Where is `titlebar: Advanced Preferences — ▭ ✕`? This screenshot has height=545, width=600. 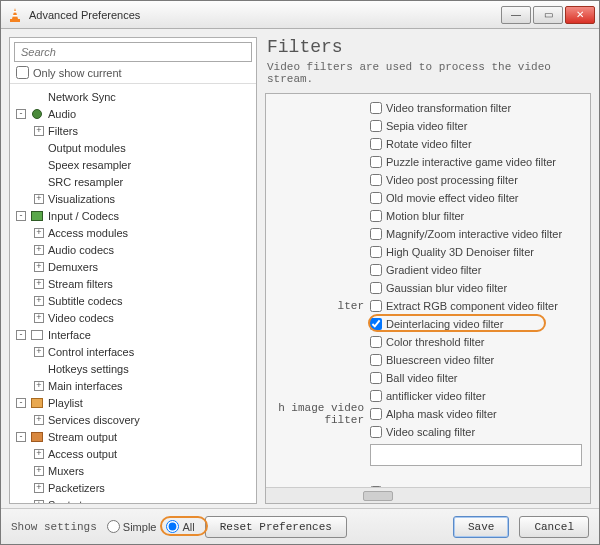 titlebar: Advanced Preferences — ▭ ✕ is located at coordinates (300, 15).